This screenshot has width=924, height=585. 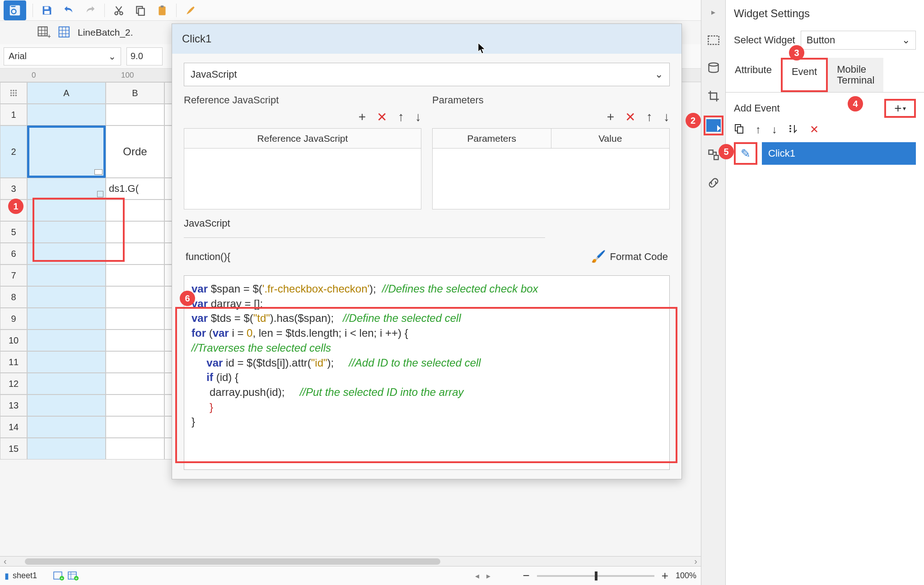 I want to click on scroll-right-icon: ›, so click(x=695, y=562).